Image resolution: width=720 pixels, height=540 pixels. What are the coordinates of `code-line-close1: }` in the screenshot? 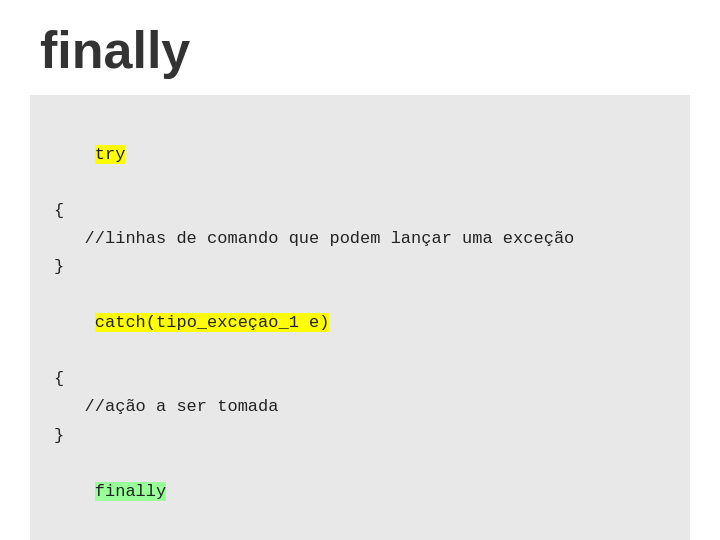 It's located at (360, 267).